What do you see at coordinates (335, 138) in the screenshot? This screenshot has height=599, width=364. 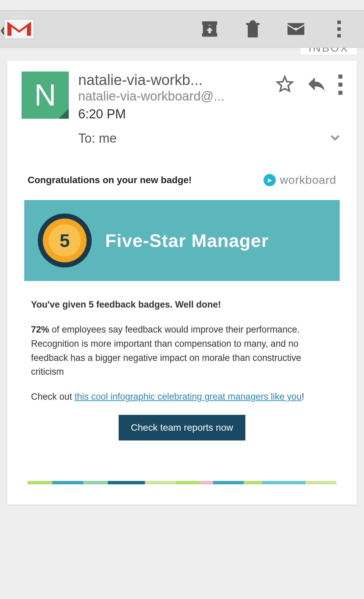 I see `expand-recipients-button` at bounding box center [335, 138].